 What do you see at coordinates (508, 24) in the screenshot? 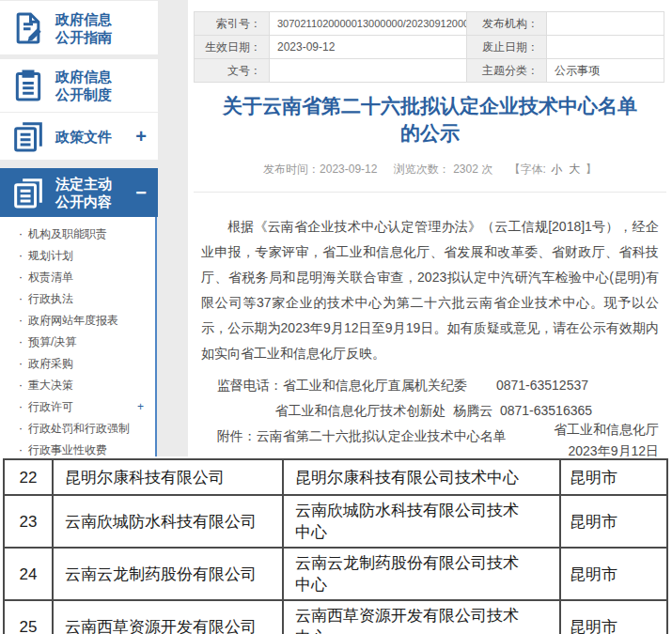
I see `meta-label-publisher: 发布机构：` at bounding box center [508, 24].